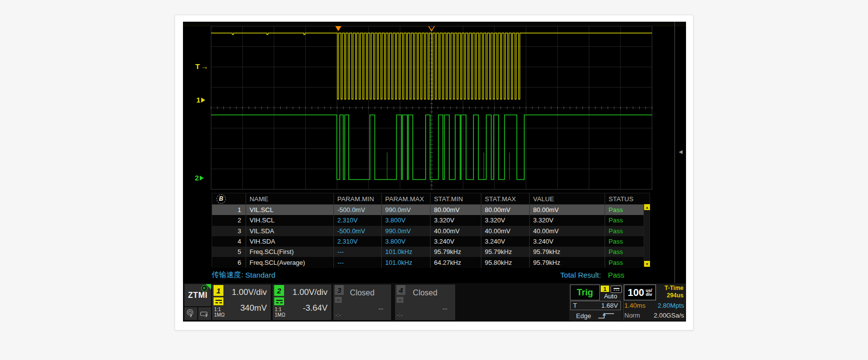  I want to click on sample-rate: 2.00GSa/s, so click(669, 316).